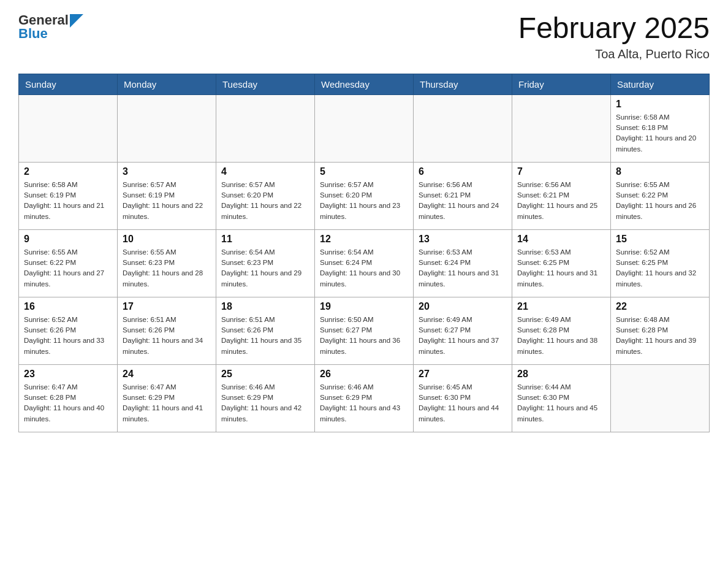 The width and height of the screenshot is (728, 563). I want to click on logo-triangle-icon, so click(77, 21).